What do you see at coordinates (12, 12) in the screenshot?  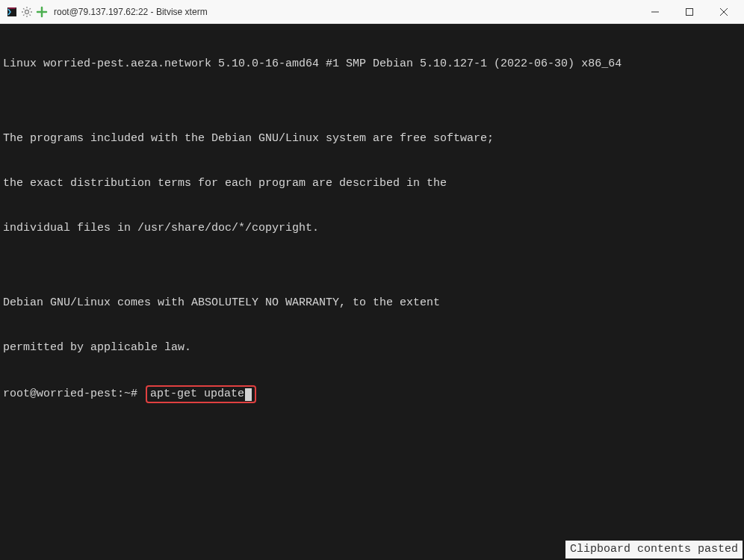 I see `app-icon` at bounding box center [12, 12].